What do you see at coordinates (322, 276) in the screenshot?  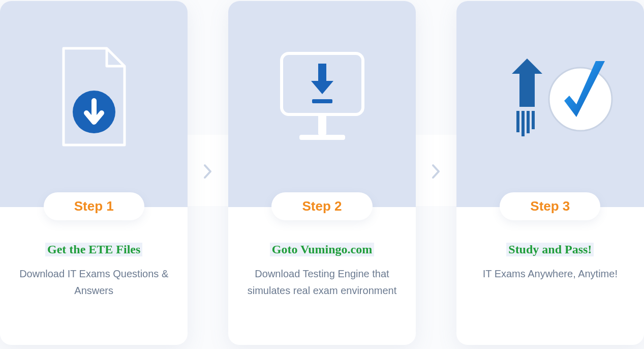 I see `card-bottom: Goto Vumingo.com Download Testing Engine…` at bounding box center [322, 276].